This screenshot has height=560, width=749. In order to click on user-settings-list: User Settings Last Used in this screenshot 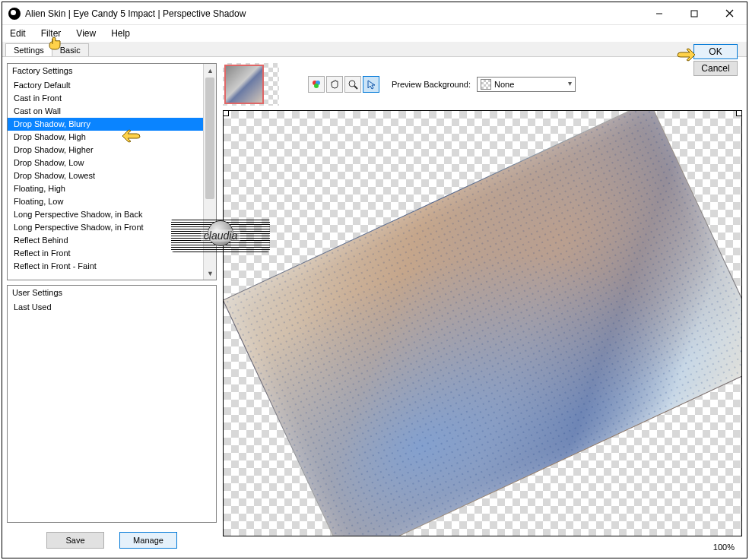, I will do `click(112, 404)`.